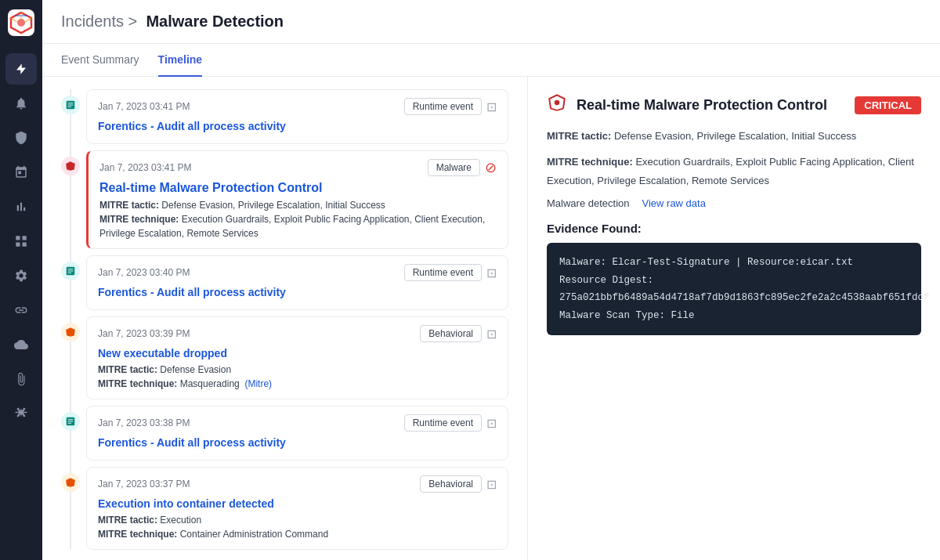  Describe the element at coordinates (491, 60) in the screenshot. I see `tab-bar: Event Summary Timeline` at that location.